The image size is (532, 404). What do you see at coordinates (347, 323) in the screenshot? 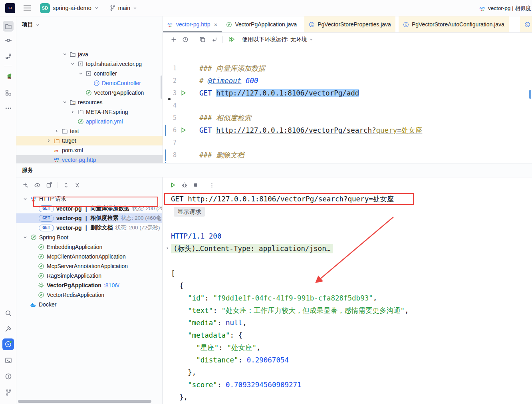
I see `response-line: "media": null,` at bounding box center [347, 323].